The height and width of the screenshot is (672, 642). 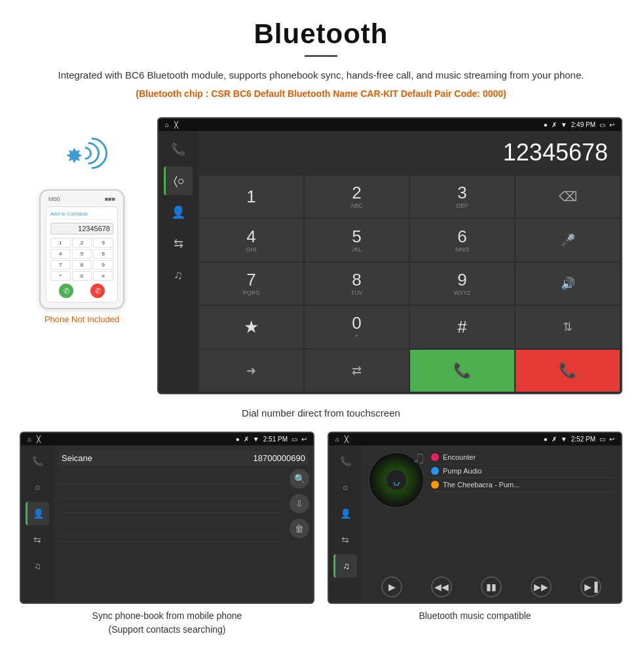 I want to click on phone-key-4: 4, so click(x=60, y=254).